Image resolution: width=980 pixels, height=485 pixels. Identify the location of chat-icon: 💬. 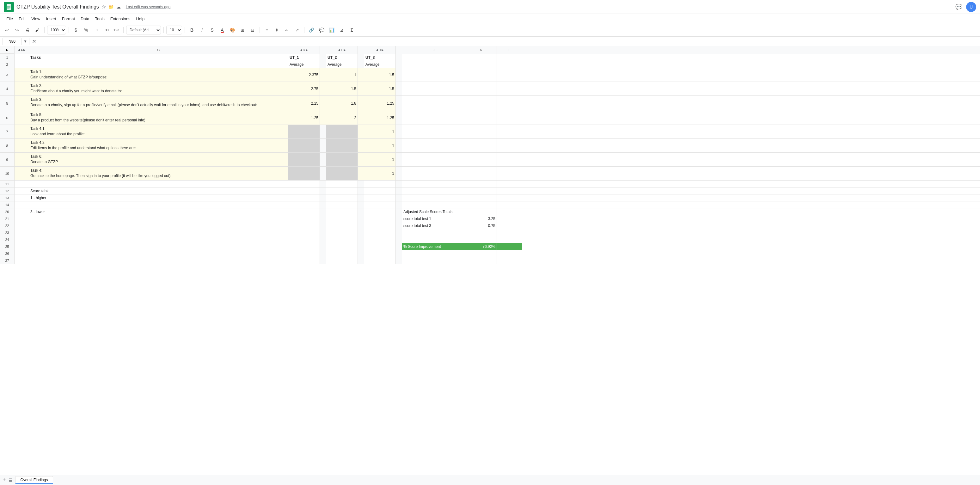
(959, 7).